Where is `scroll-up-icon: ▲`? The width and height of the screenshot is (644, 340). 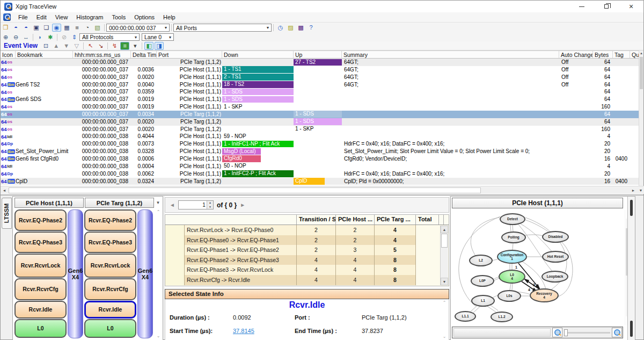
scroll-up-icon: ▲ is located at coordinates (444, 229).